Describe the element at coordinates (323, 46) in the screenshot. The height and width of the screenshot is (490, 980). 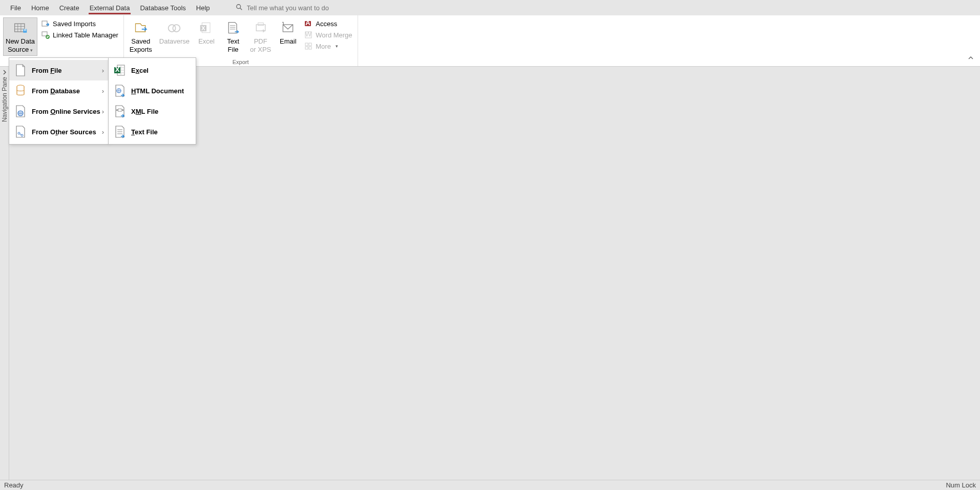
I see `more-export-label: More` at that location.